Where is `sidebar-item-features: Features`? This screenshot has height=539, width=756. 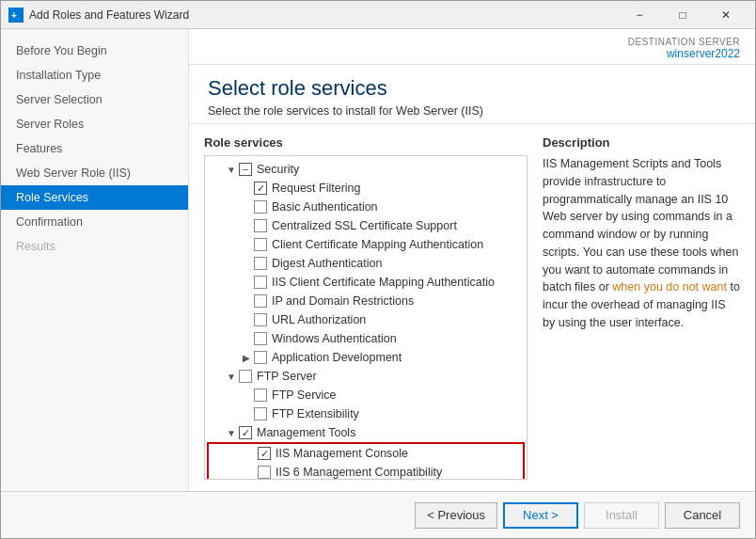
sidebar-item-features: Features is located at coordinates (94, 149).